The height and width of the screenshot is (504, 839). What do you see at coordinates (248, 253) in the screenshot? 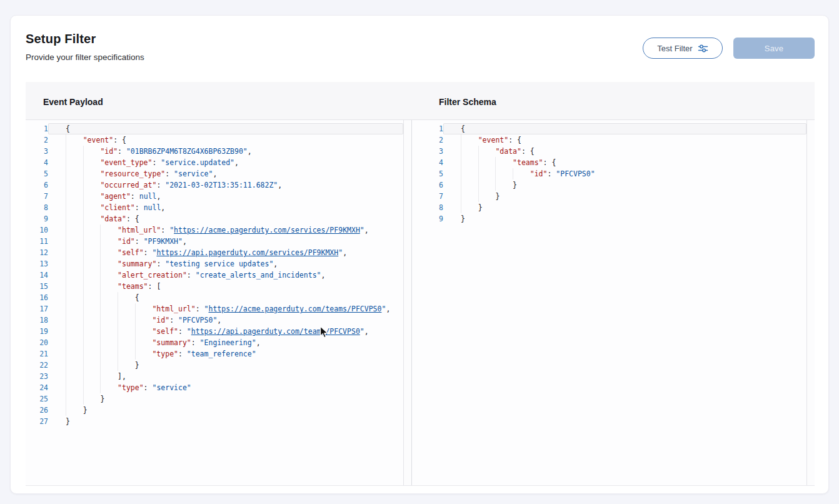
I see `json-link: https://api.pagerduty.com/services/PF9KM…` at bounding box center [248, 253].